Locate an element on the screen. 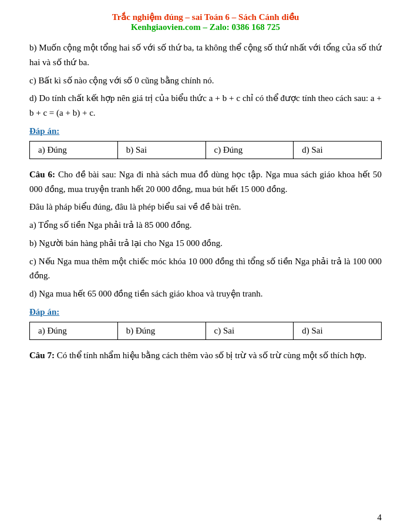 This screenshot has width=411, height=532. cau6-question: Đâu là pháp biểu đúng, đâu là phép biểu … is located at coordinates (206, 207).